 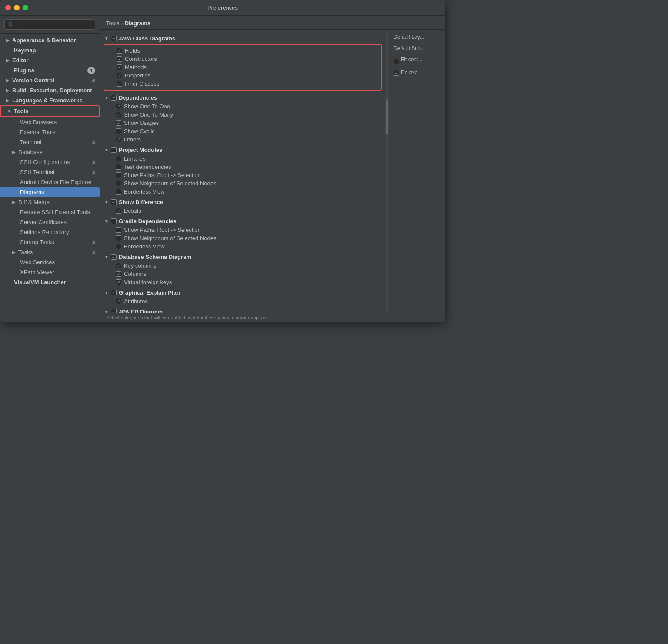 What do you see at coordinates (243, 238) in the screenshot?
I see `child-gradle-dependencies-1: Show Neighbours of Selected Nodes` at bounding box center [243, 238].